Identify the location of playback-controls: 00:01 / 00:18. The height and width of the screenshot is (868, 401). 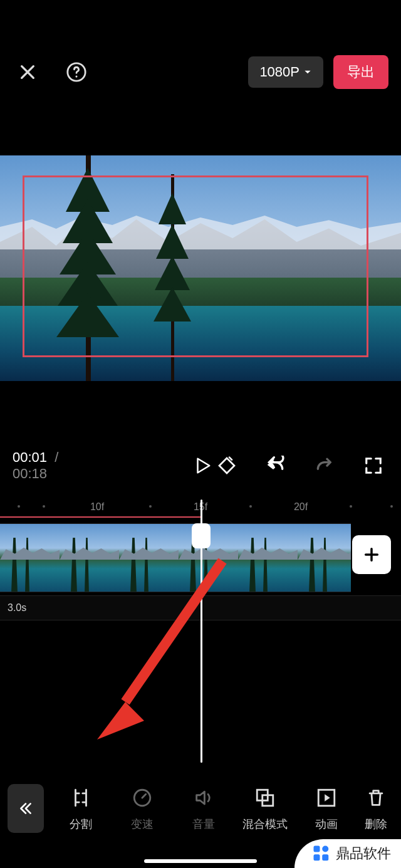
(200, 466).